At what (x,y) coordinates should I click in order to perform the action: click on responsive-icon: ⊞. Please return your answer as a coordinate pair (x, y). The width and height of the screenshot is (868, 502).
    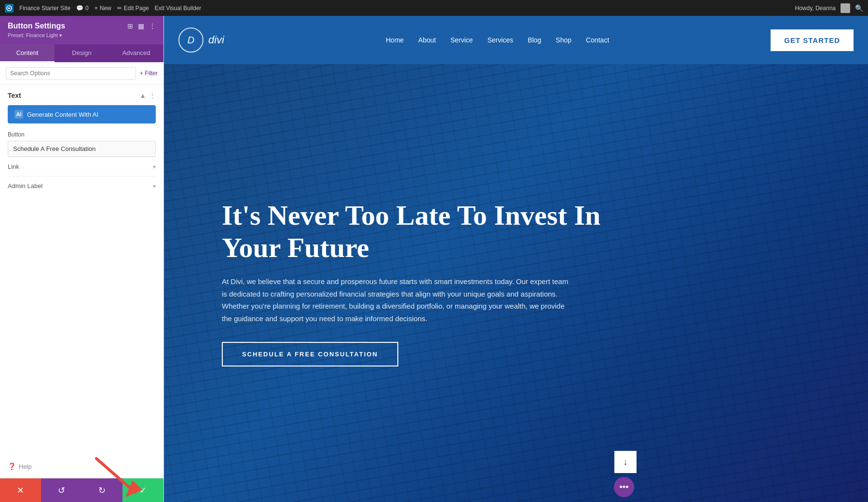
    Looking at the image, I should click on (130, 26).